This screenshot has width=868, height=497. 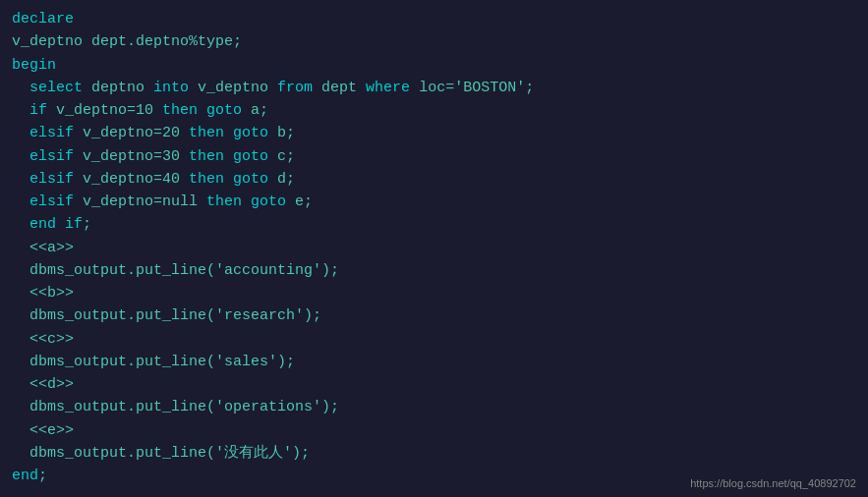 What do you see at coordinates (434, 134) in the screenshot?
I see `code-line: elsif v_deptno=20 then goto b;` at bounding box center [434, 134].